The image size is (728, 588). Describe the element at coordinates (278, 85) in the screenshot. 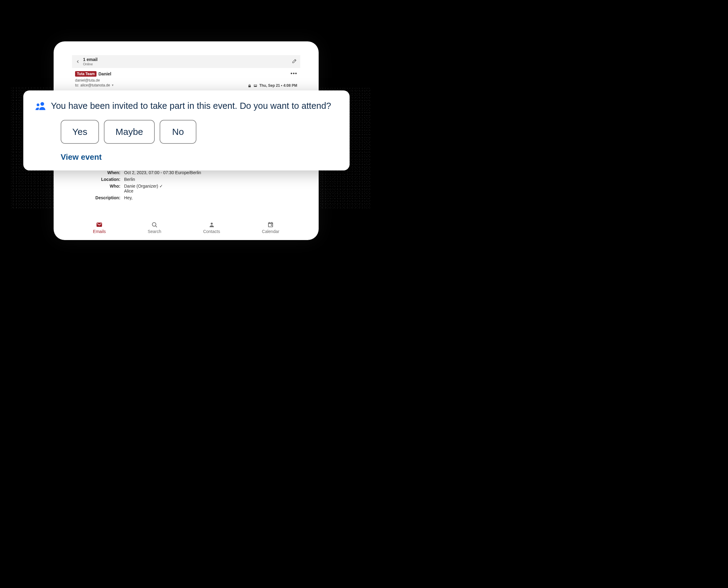

I see `email-timestamp: Thu, Sep 21 • 4:08 PM` at that location.